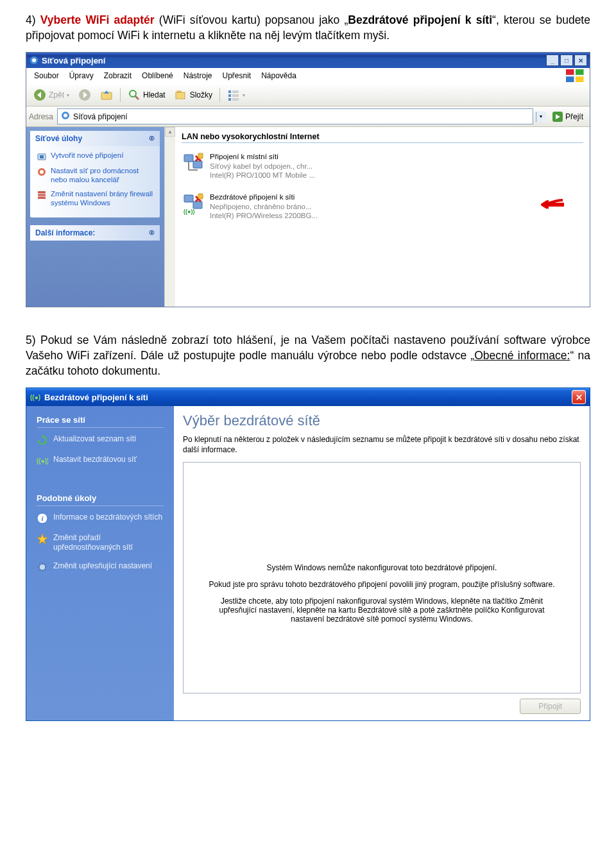 The width and height of the screenshot is (616, 850). What do you see at coordinates (95, 199) in the screenshot?
I see `task-firewall: Změnit nastavení brány firewall systému …` at bounding box center [95, 199].